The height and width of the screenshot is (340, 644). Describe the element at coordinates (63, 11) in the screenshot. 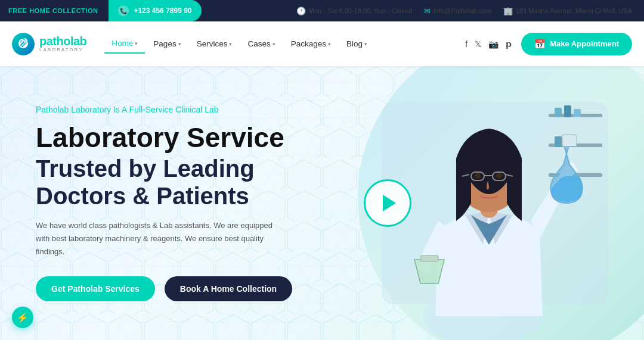

I see `home-collection-text: HOME COLLECTION` at that location.